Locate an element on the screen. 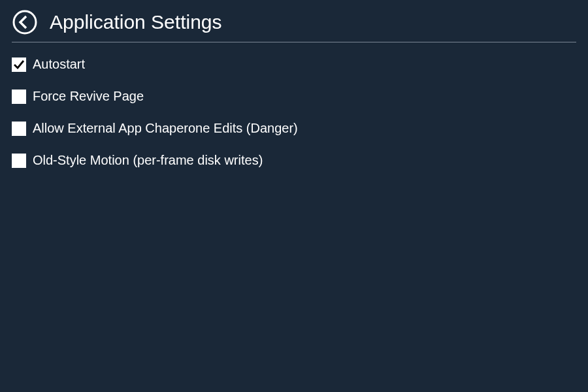 The image size is (588, 392). arrow-left-icon is located at coordinates (25, 22).